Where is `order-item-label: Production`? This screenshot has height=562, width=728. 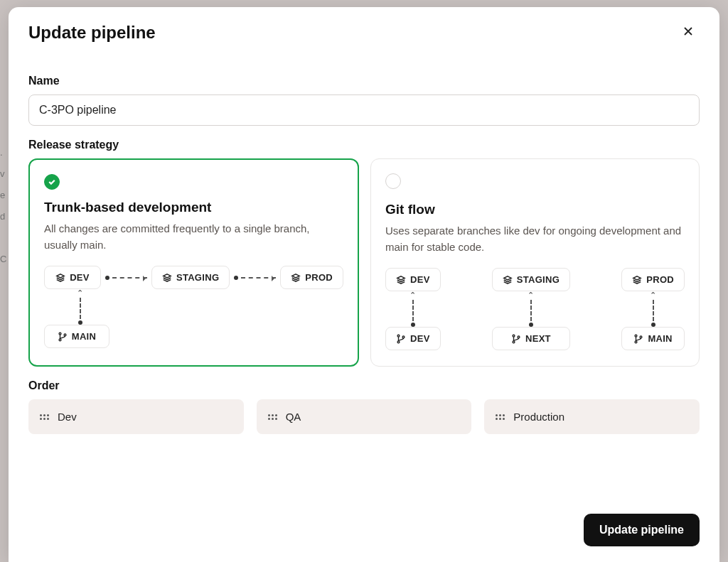
order-item-label: Production is located at coordinates (539, 416).